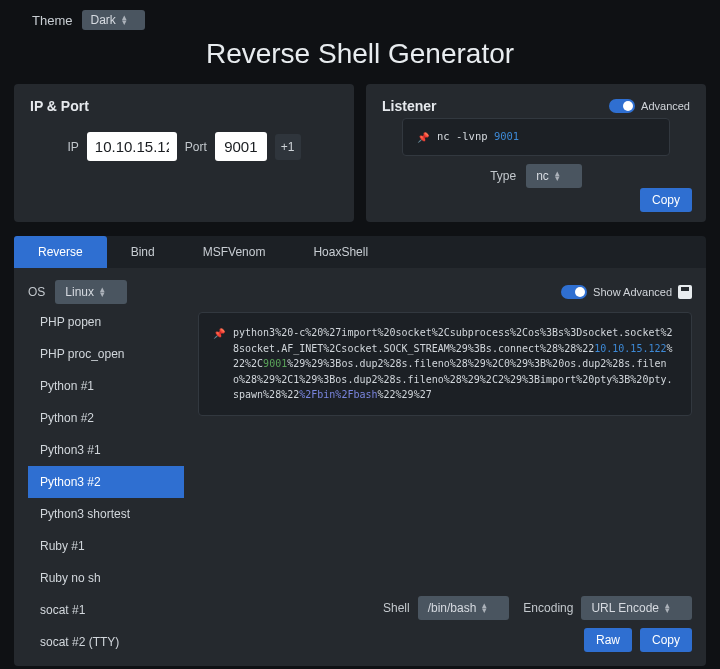 The height and width of the screenshot is (669, 720). Describe the element at coordinates (102, 20) in the screenshot. I see `theme-select-value: Dark` at that location.